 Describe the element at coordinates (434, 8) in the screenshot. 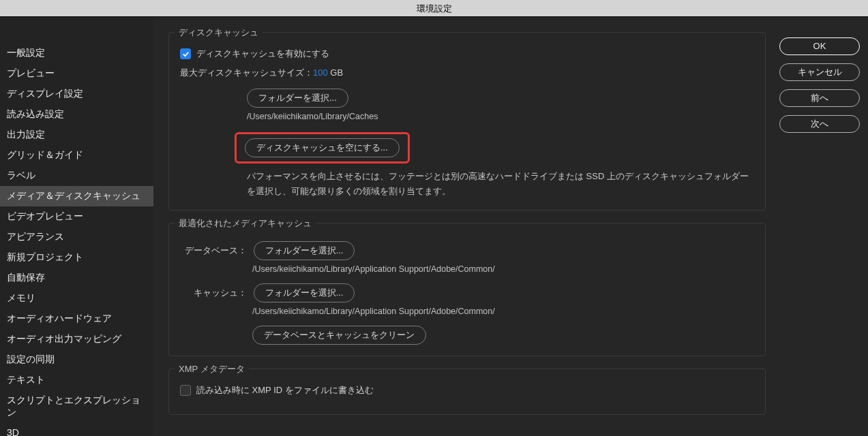

I see `window-title: 環境設定` at that location.